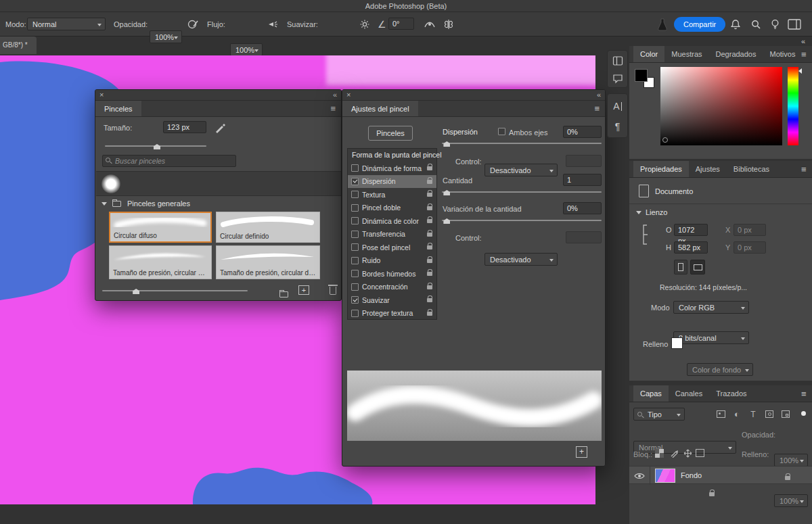 The height and width of the screenshot is (524, 812). I want to click on brush-size-flyout-icon, so click(220, 128).